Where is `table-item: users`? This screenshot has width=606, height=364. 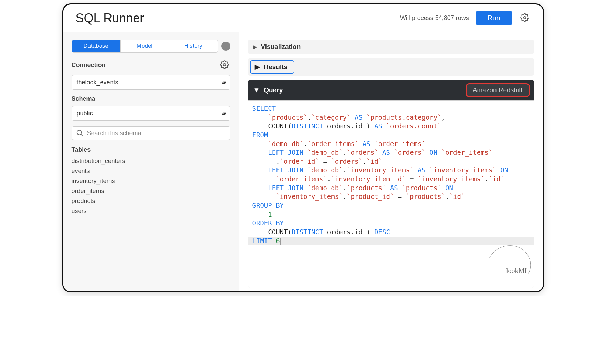 table-item: users is located at coordinates (151, 211).